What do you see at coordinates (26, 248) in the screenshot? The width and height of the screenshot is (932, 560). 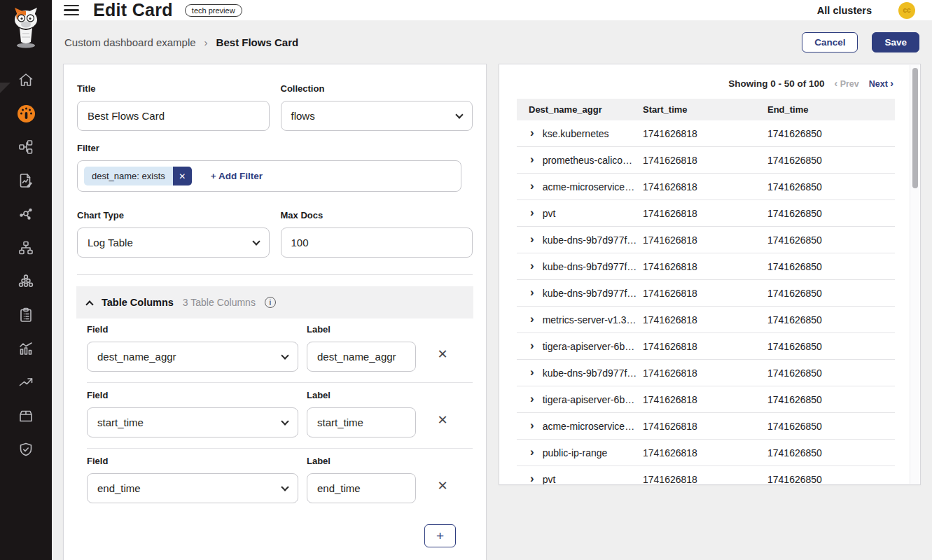 I see `topology-icon` at bounding box center [26, 248].